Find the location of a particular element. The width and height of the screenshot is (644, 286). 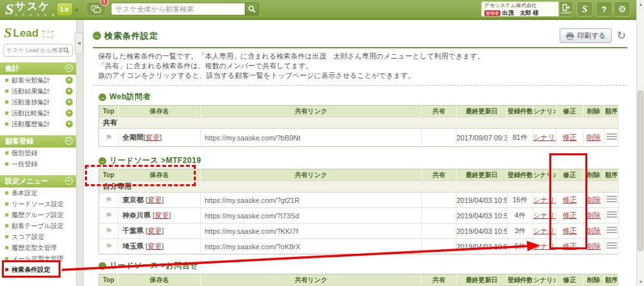

sidebar-item-mail-template-mgmt: メール定型文管理 is located at coordinates (38, 259).